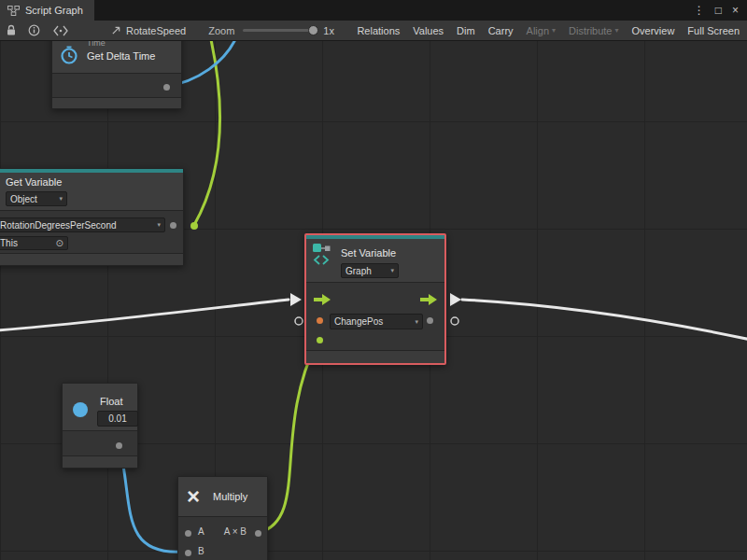 The image size is (747, 560). Describe the element at coordinates (144, 315) in the screenshot. I see `wire-flow-in` at that location.